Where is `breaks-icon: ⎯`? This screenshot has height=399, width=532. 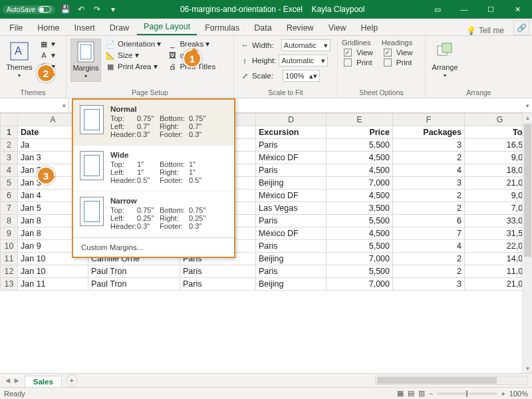 breaks-icon: ⎯ is located at coordinates (172, 44).